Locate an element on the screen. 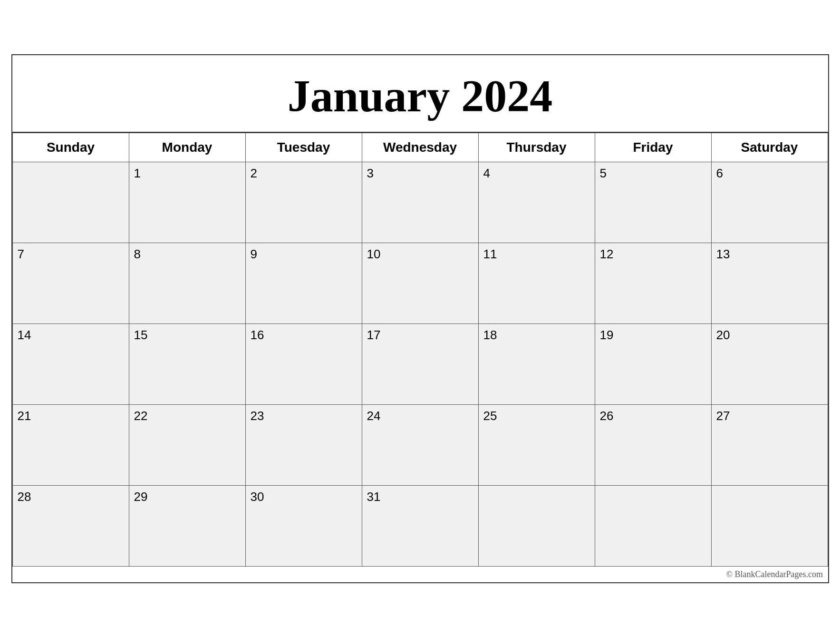 This screenshot has width=840, height=637. day-number-14: 14 is located at coordinates (71, 335).